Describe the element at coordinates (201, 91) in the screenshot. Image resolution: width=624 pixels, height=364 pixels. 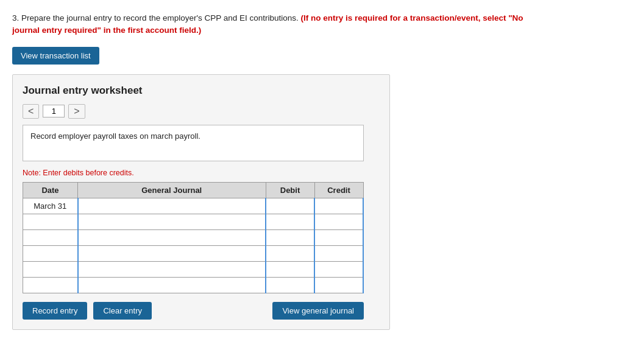
I see `worksheet-title: Journal entry worksheet` at that location.